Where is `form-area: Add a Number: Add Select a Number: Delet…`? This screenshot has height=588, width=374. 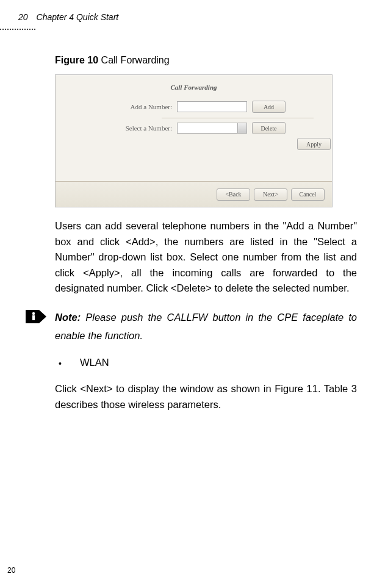 form-area: Add a Number: Add Select a Number: Delet… is located at coordinates (194, 121).